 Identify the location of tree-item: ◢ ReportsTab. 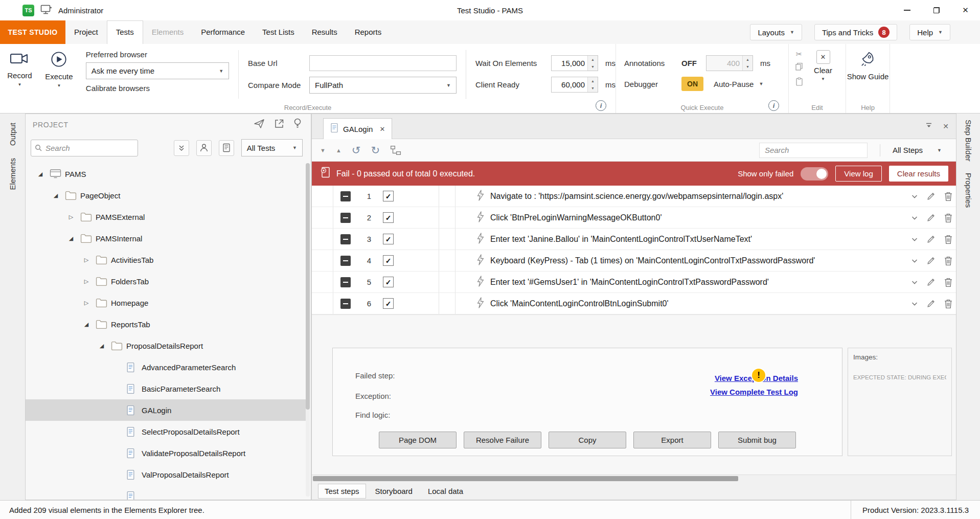
(166, 324).